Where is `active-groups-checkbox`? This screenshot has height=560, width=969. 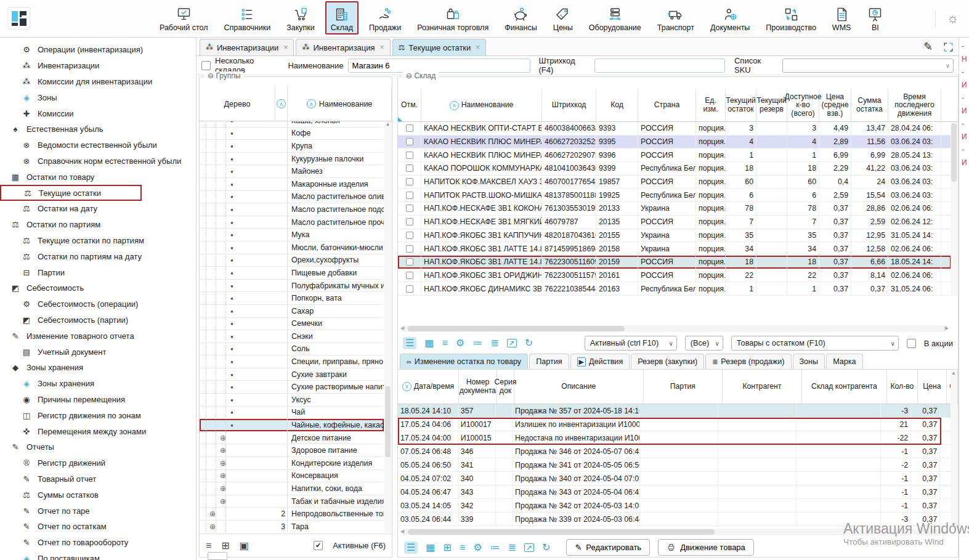 active-groups-checkbox is located at coordinates (318, 546).